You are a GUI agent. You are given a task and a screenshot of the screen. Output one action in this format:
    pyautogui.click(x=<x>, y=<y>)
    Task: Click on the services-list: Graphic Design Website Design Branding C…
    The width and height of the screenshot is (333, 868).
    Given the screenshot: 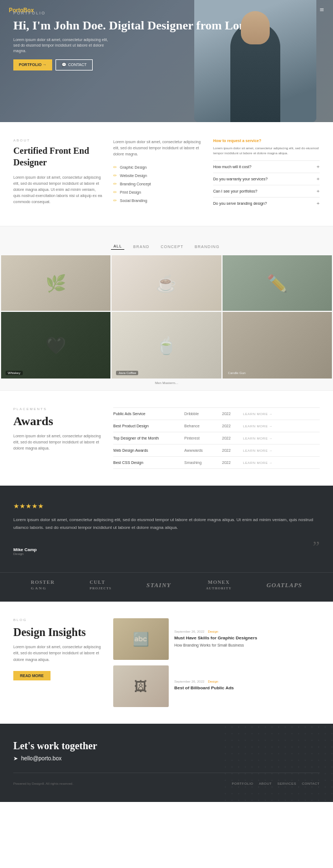 What is the action you would take?
    pyautogui.click(x=158, y=184)
    